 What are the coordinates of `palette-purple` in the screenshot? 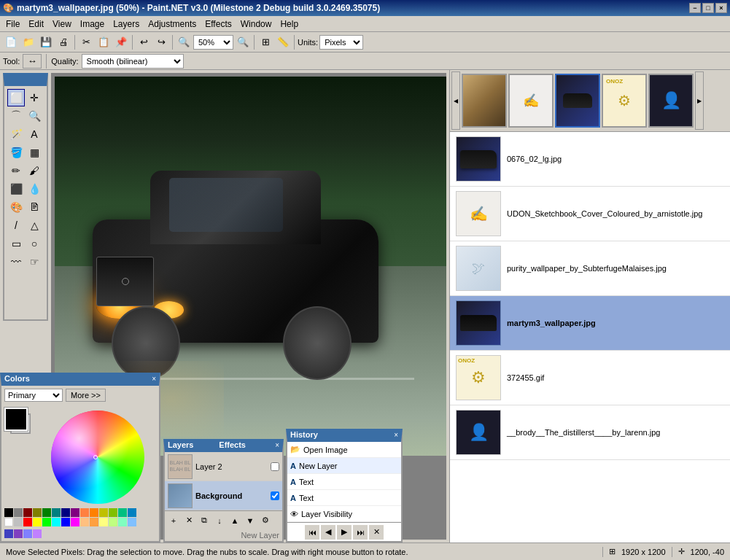 It's located at (75, 513).